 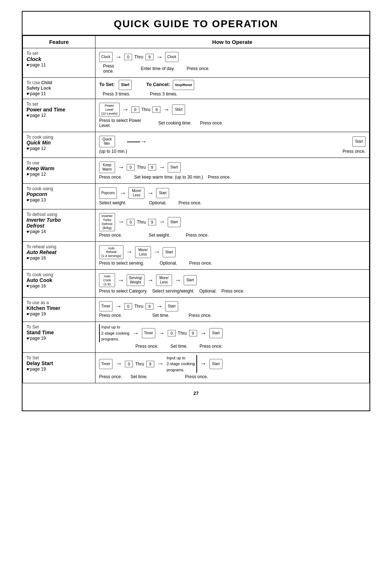 I want to click on how-cell-delaystart: Timer → 0 Thru 9 → Input up to2-stage co…, so click(x=232, y=368).